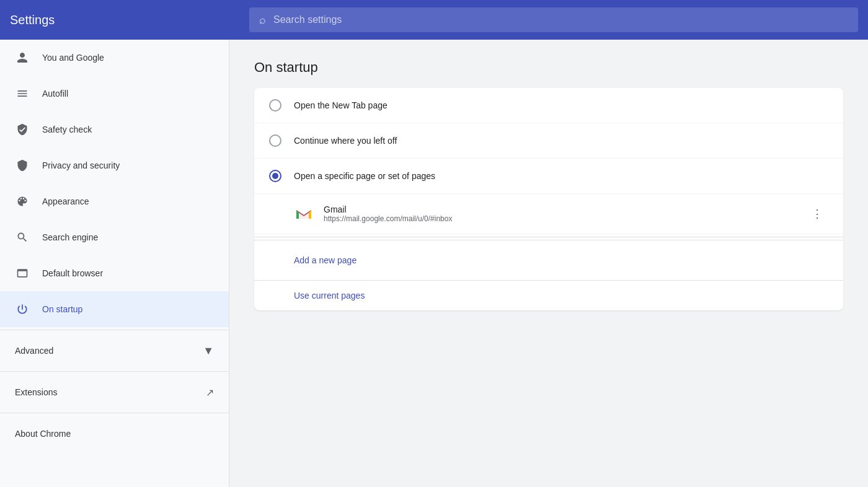  What do you see at coordinates (549, 260) in the screenshot?
I see `link-section: Add a new page` at bounding box center [549, 260].